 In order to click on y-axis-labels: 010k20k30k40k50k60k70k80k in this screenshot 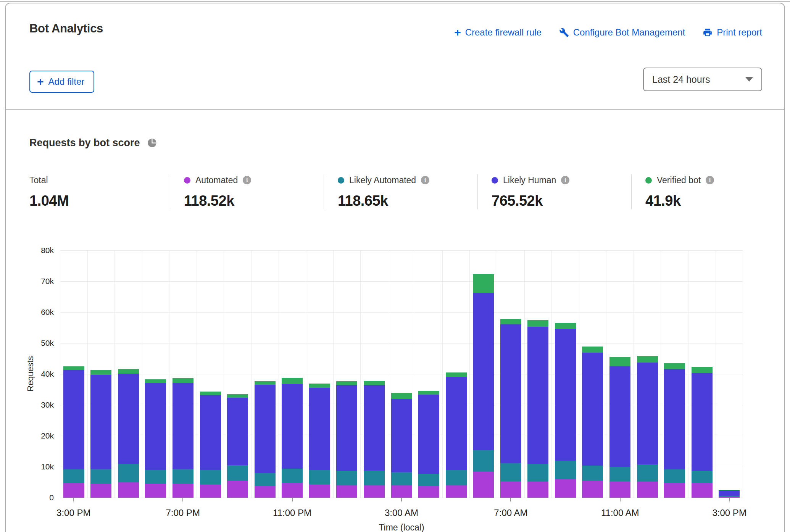, I will do `click(30, 374)`.